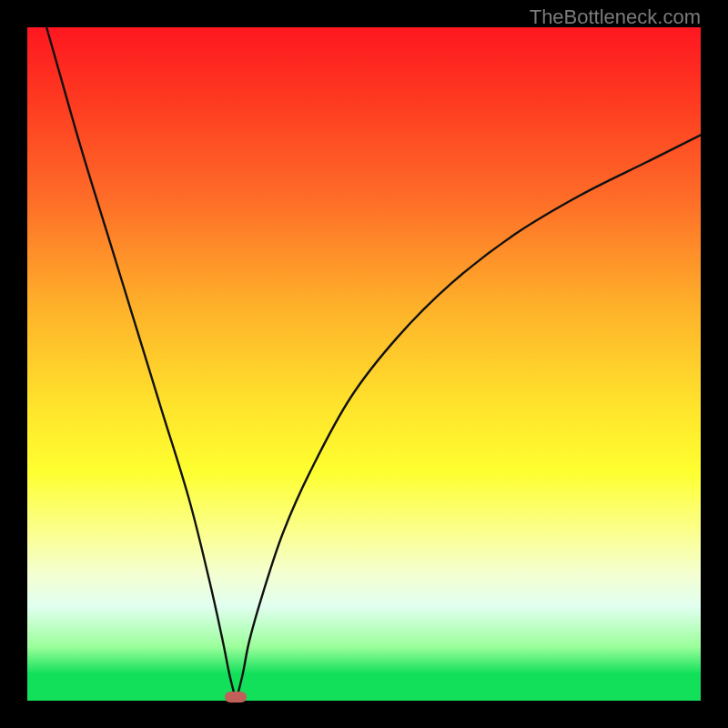 The image size is (728, 728). I want to click on minimum-marker, so click(236, 697).